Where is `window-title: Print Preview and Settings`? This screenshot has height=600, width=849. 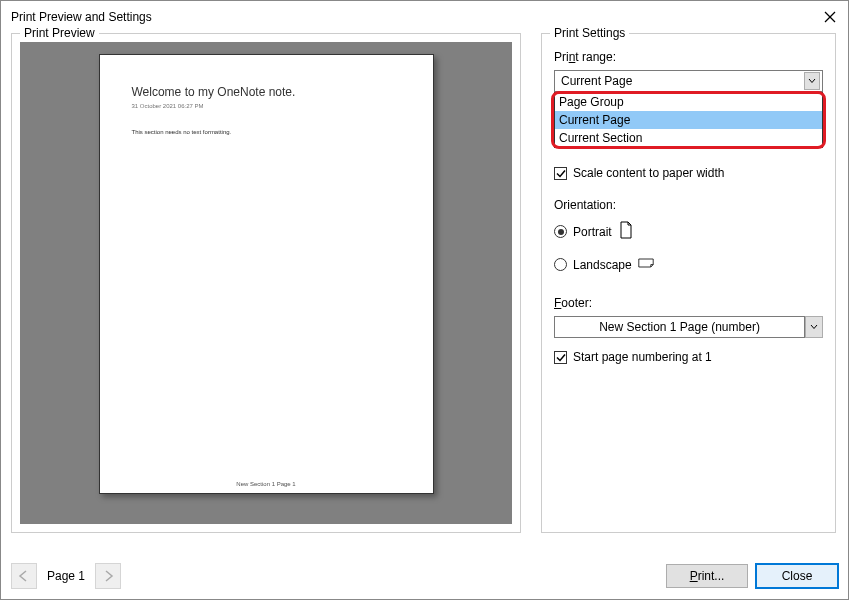
window-title: Print Preview and Settings is located at coordinates (82, 17).